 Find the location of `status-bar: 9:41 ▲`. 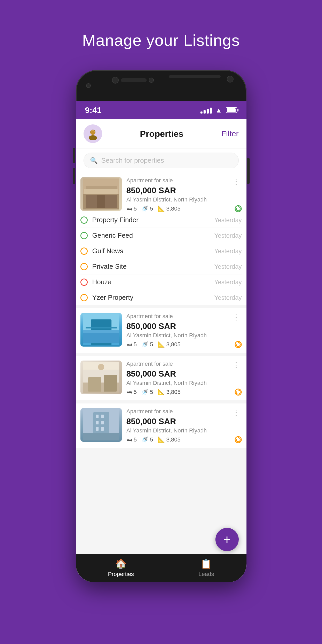

status-bar: 9:41 ▲ is located at coordinates (161, 110).